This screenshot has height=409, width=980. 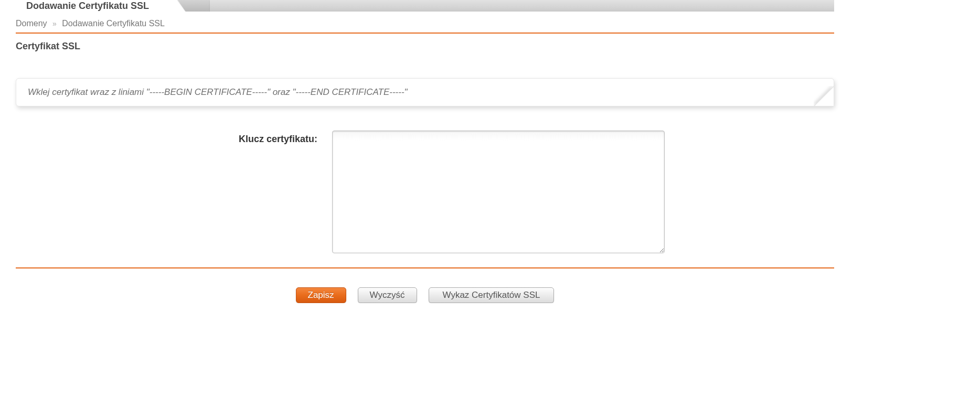 I want to click on page-curl-icon, so click(x=824, y=96).